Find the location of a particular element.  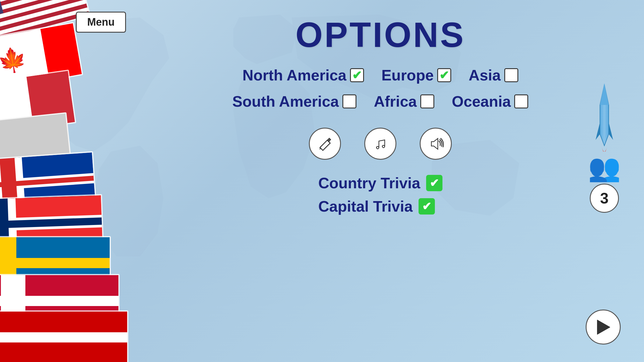

region-africa-label: Africa is located at coordinates (396, 101).